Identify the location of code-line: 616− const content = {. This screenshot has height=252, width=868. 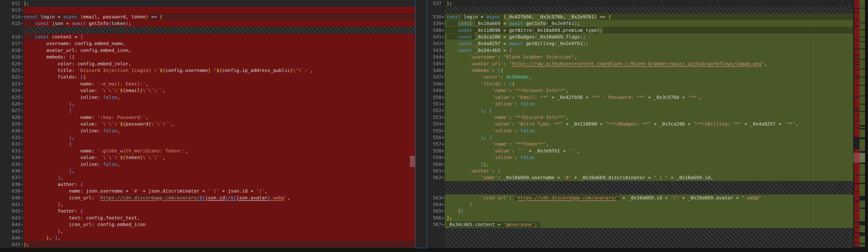
(208, 37).